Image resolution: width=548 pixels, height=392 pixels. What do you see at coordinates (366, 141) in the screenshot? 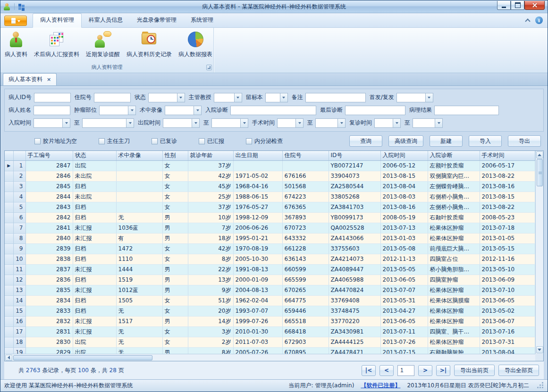
I see `query-button: 查询` at bounding box center [366, 141].